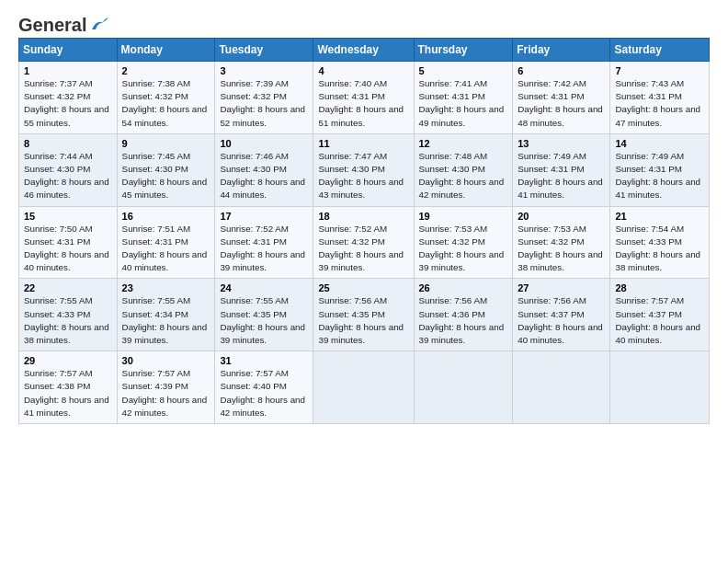 This screenshot has height=563, width=728. I want to click on day-info: Sunrise: 7:43 AM Sunset: 4:31 PM Dayligh…, so click(658, 103).